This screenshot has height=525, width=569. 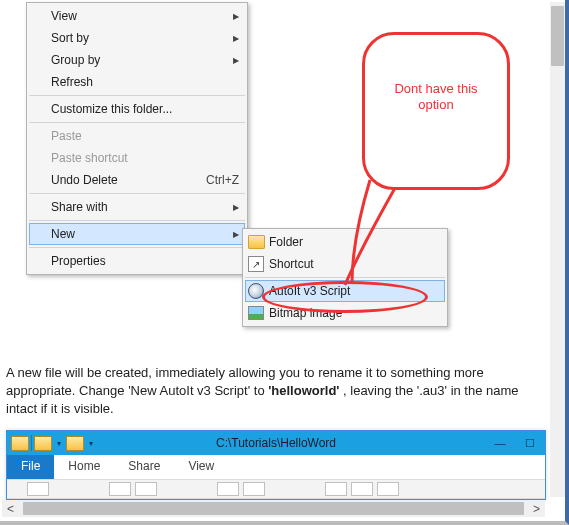 I want to click on submenu-label: Folder, so click(x=286, y=242).